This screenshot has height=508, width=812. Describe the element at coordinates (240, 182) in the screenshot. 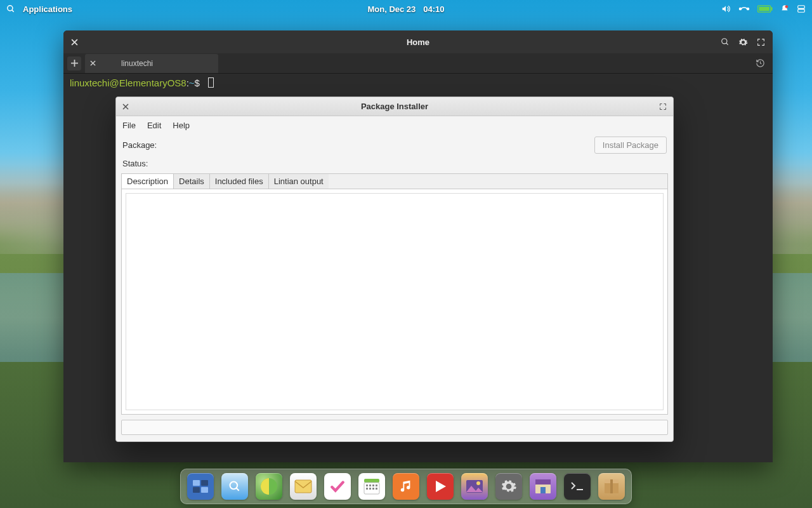

I see `tab-included-files: Included files` at that location.